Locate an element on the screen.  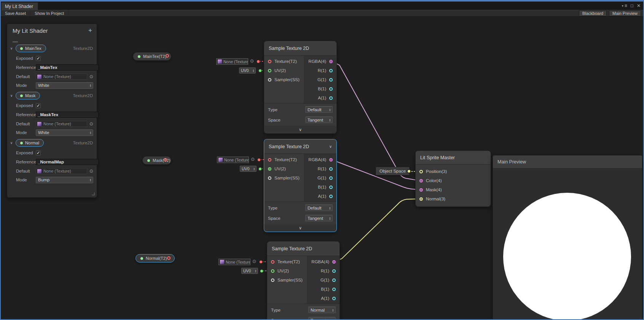
sample-texture-2d-node-2: Sample Texture 2D∨ Texture(T2) UV(2) Sam… is located at coordinates (300, 186).